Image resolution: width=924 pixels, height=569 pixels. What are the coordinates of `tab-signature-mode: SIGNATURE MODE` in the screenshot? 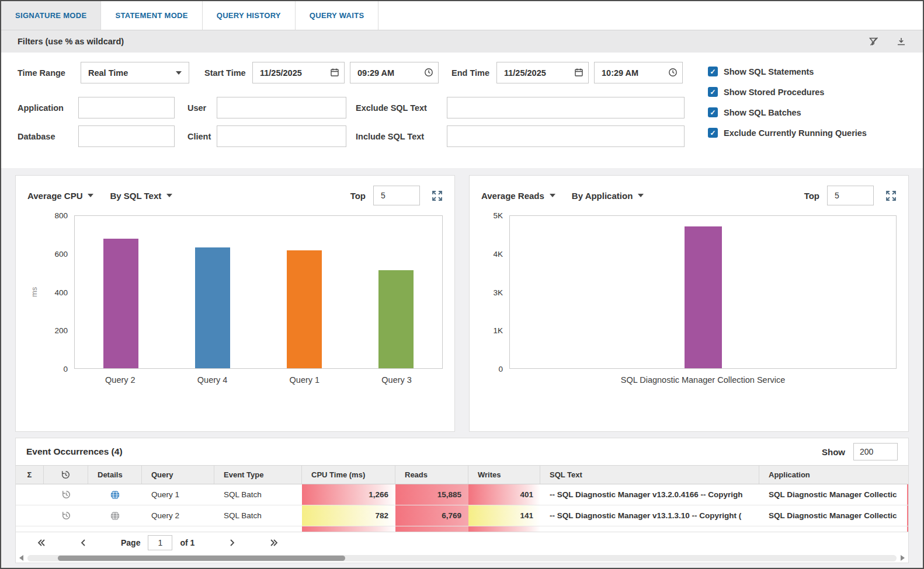 It's located at (51, 15).